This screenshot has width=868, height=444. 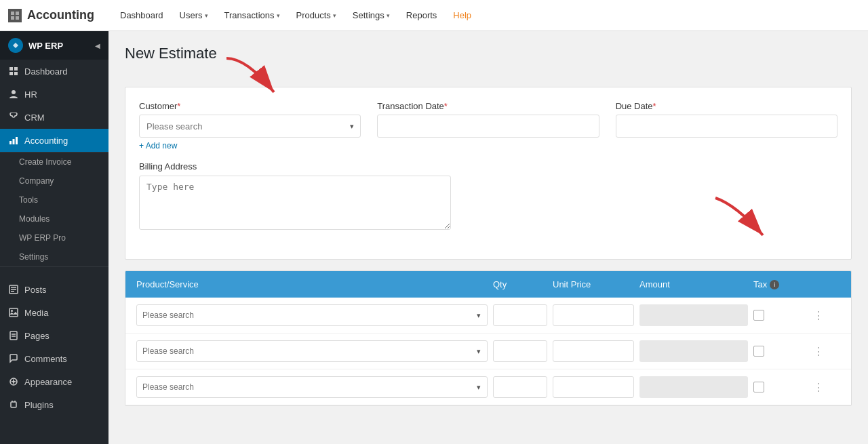 I want to click on sidebar: WP ERP ◀ Dashboard HR CRM, so click(x=54, y=237).